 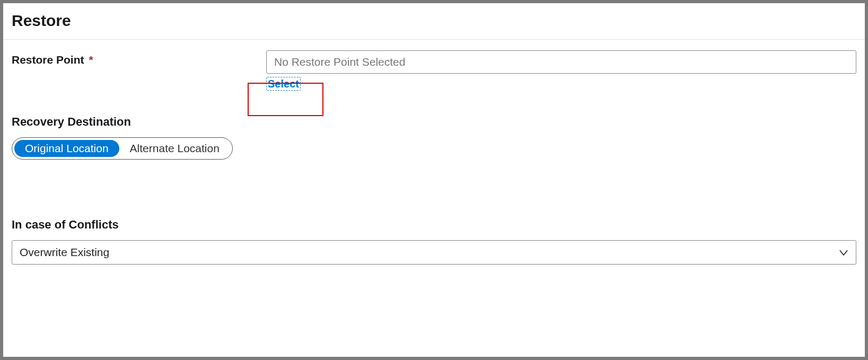 What do you see at coordinates (65, 252) in the screenshot?
I see `conflicts-selected-value: Overwrite Existing` at bounding box center [65, 252].